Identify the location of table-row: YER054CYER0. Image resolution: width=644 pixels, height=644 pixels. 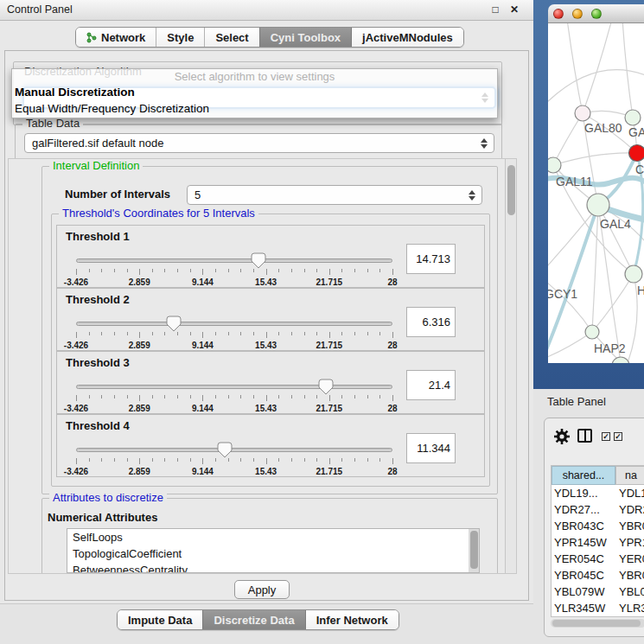
(598, 558).